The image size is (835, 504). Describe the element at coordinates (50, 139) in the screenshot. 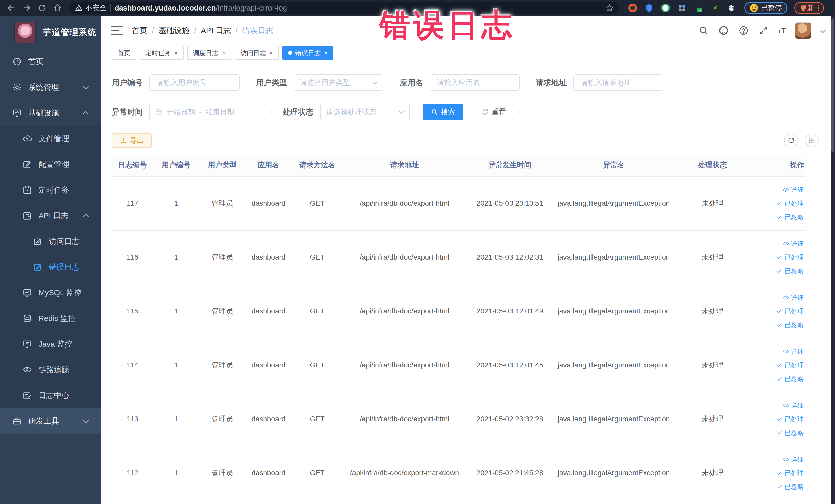

I see `sidebar-item-file-management: 文件管理` at that location.